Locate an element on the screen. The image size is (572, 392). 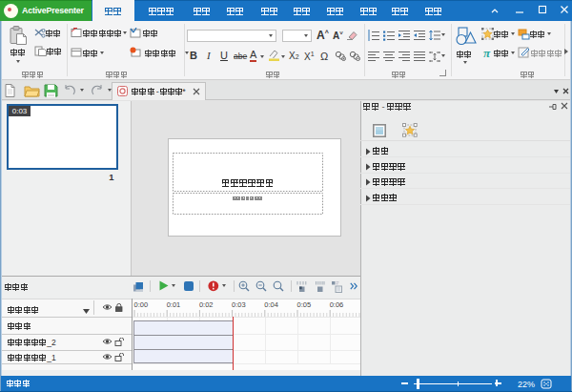
svg-text: 0:00 is located at coordinates (141, 305).